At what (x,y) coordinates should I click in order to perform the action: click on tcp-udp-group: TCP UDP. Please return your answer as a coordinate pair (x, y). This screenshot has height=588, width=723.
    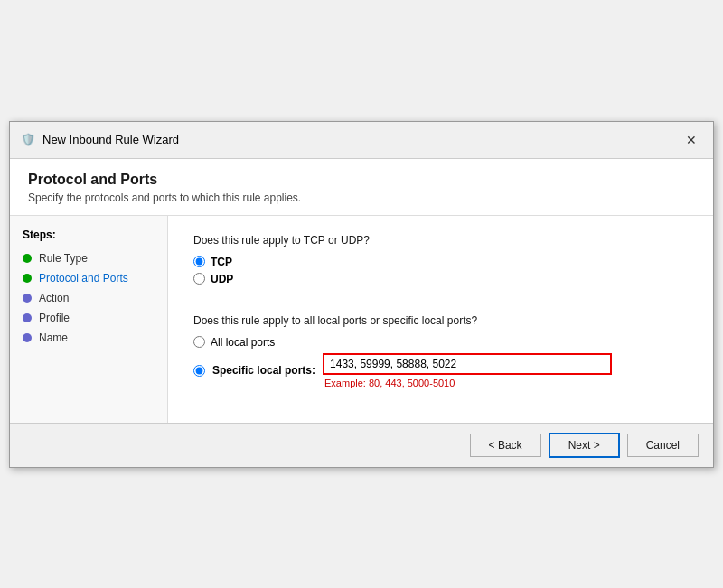
    Looking at the image, I should click on (441, 271).